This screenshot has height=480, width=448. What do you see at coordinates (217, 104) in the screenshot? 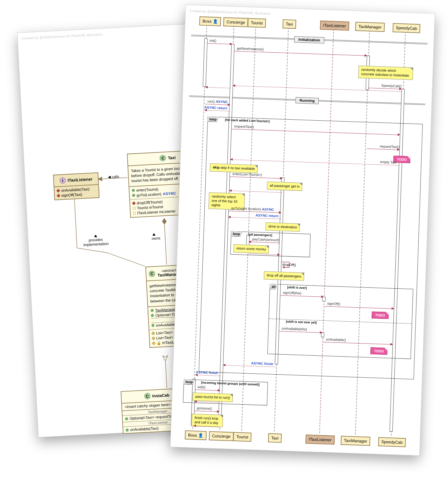
I see `msg-run: run() ASYNC` at bounding box center [217, 104].